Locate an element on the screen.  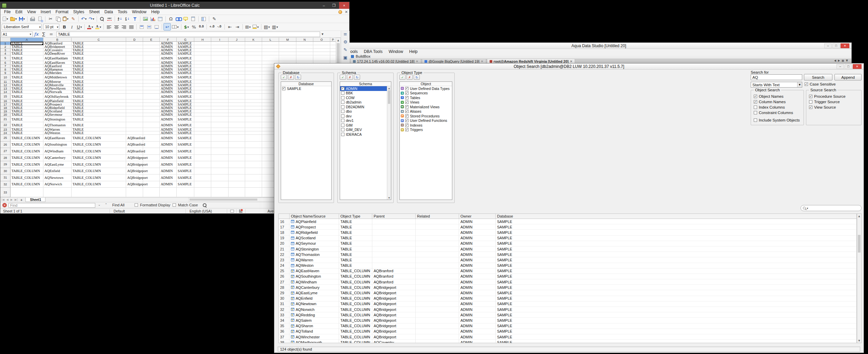
cell-F29: ADMIN is located at coordinates (168, 165).